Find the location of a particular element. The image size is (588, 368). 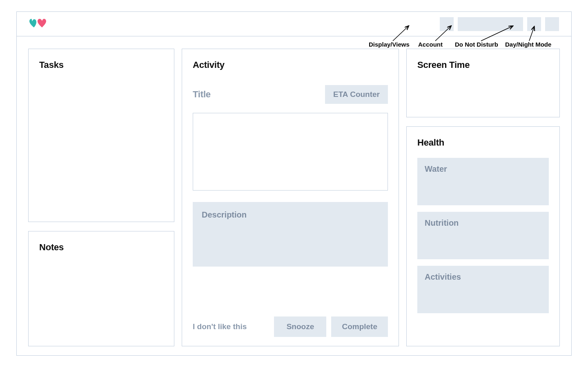

activity-header-row: Title ETA Counter is located at coordinates (290, 94).